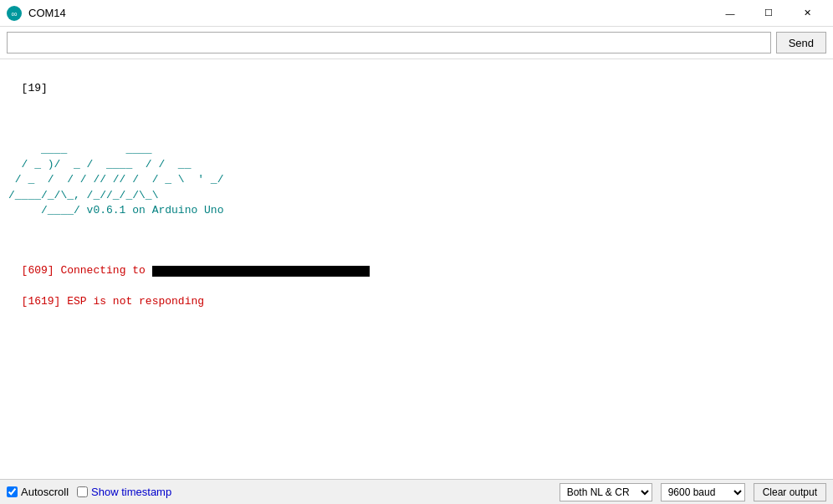 The width and height of the screenshot is (833, 504). Describe the element at coordinates (82, 491) in the screenshot. I see `show-timestamp-checkbox` at that location.